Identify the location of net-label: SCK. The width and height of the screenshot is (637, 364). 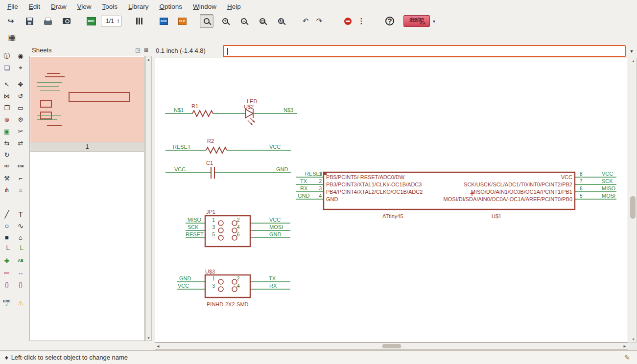
(193, 227).